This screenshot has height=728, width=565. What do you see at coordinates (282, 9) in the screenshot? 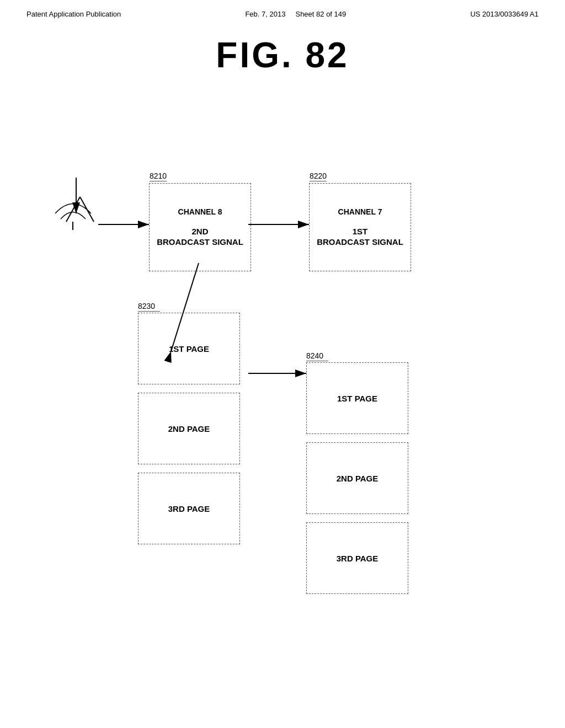
I see `page-header: Patent Application Publication Feb. 7, 2…` at bounding box center [282, 9].